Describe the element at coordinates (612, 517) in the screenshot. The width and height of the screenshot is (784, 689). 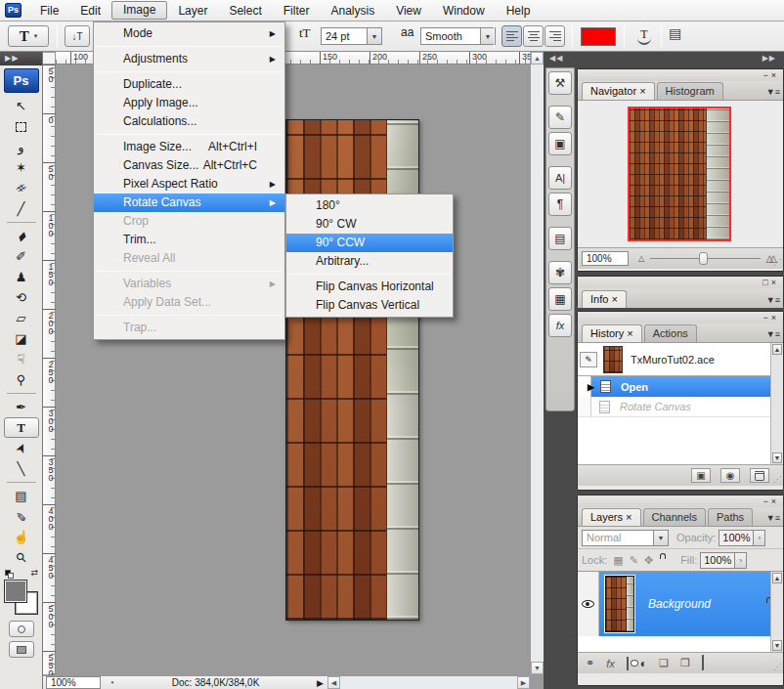
I see `tab-layers: Layers ×` at that location.